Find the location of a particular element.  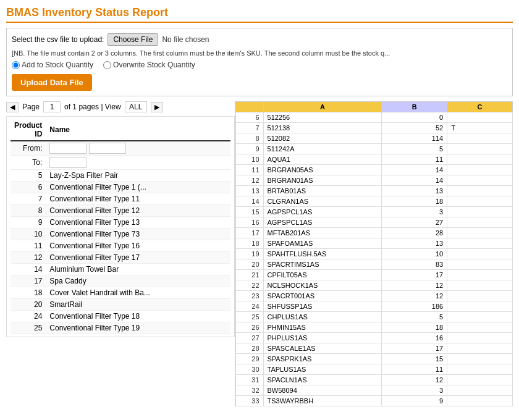

product-name-cell: Aluminium Towel Bar is located at coordinates (138, 269).